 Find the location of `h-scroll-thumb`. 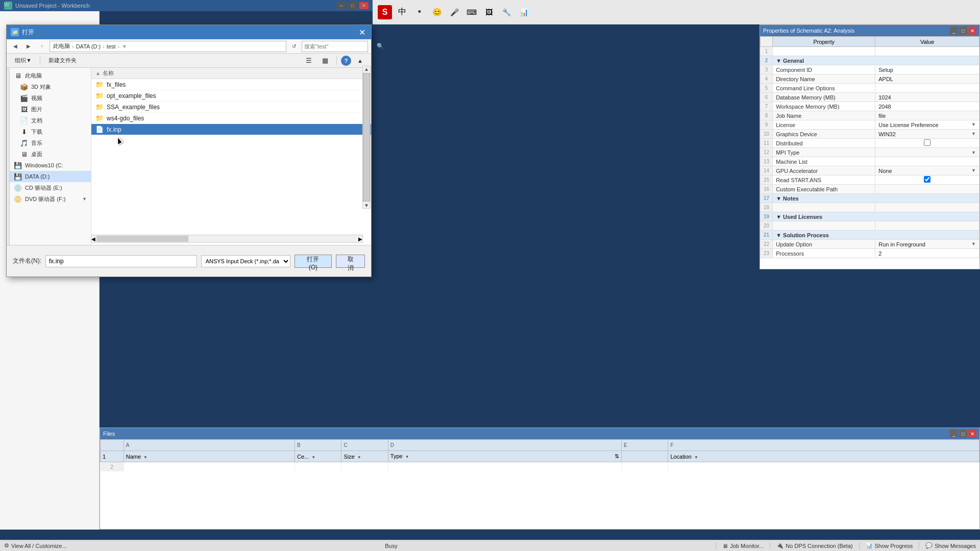

h-scroll-thumb is located at coordinates (142, 239).